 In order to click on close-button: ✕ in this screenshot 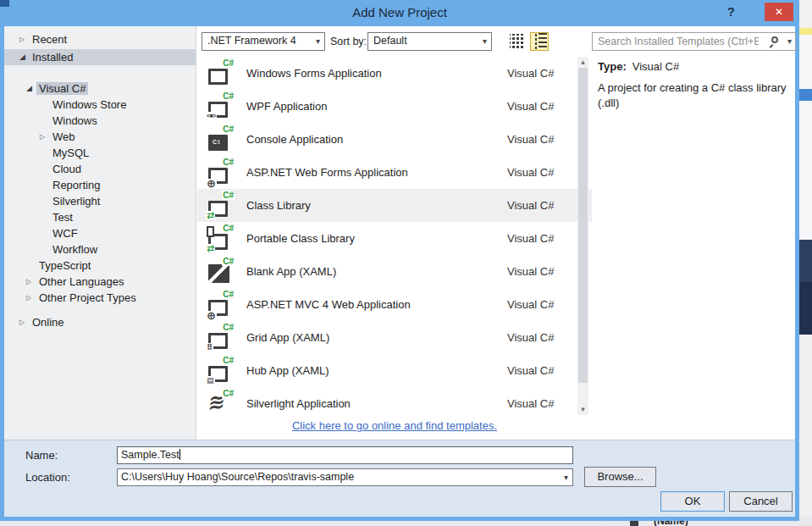, I will do `click(779, 12)`.